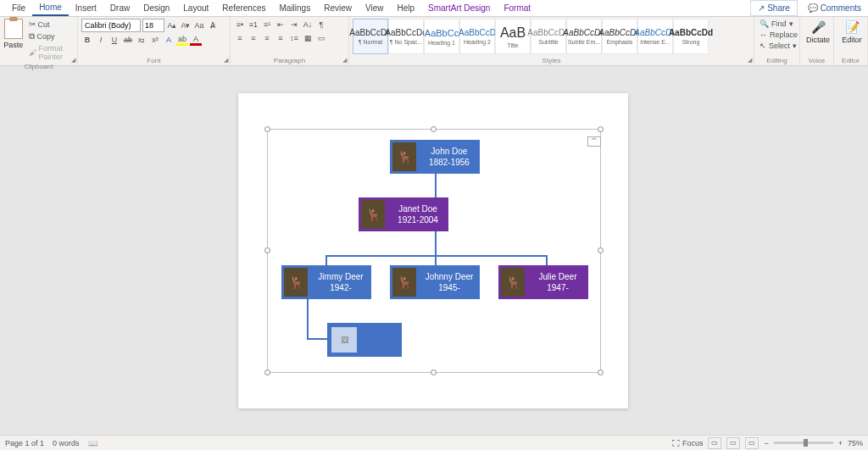 This screenshot has height=450, width=868. What do you see at coordinates (687, 443) in the screenshot?
I see `focus-mode-button: ⛶ Focus` at bounding box center [687, 443].